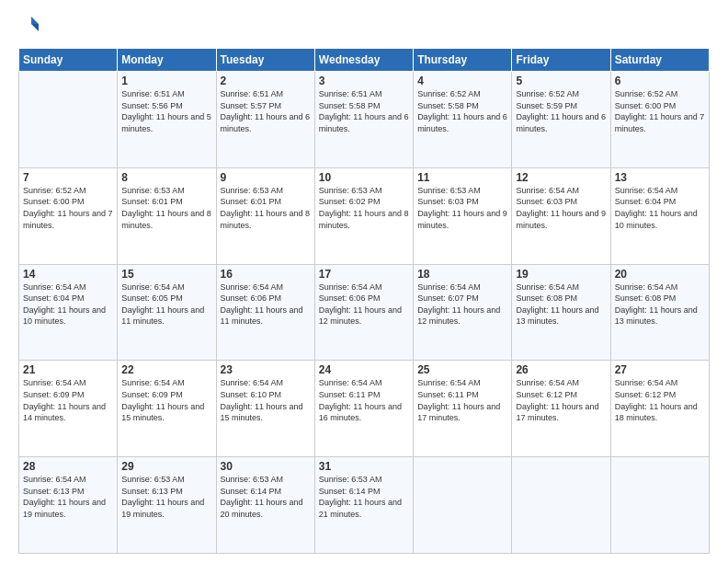  What do you see at coordinates (561, 61) in the screenshot?
I see `weekday-header-friday: Friday` at bounding box center [561, 61].